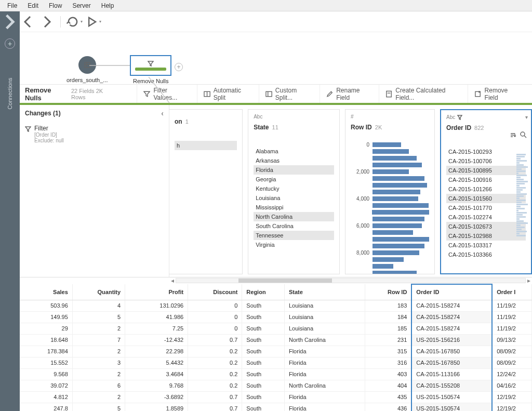 The height and width of the screenshot is (411, 532). I want to click on menu-file: File, so click(12, 6).